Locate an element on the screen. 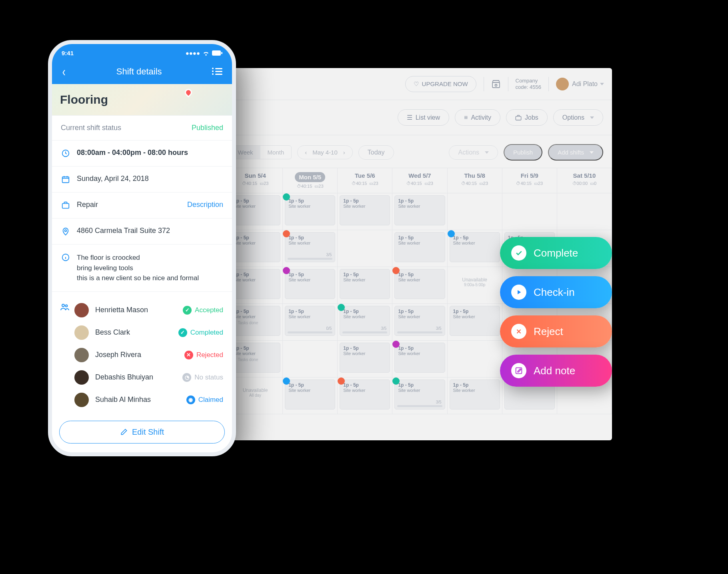 The image size is (728, 574). company-code: Company code: 4556 is located at coordinates (528, 84).